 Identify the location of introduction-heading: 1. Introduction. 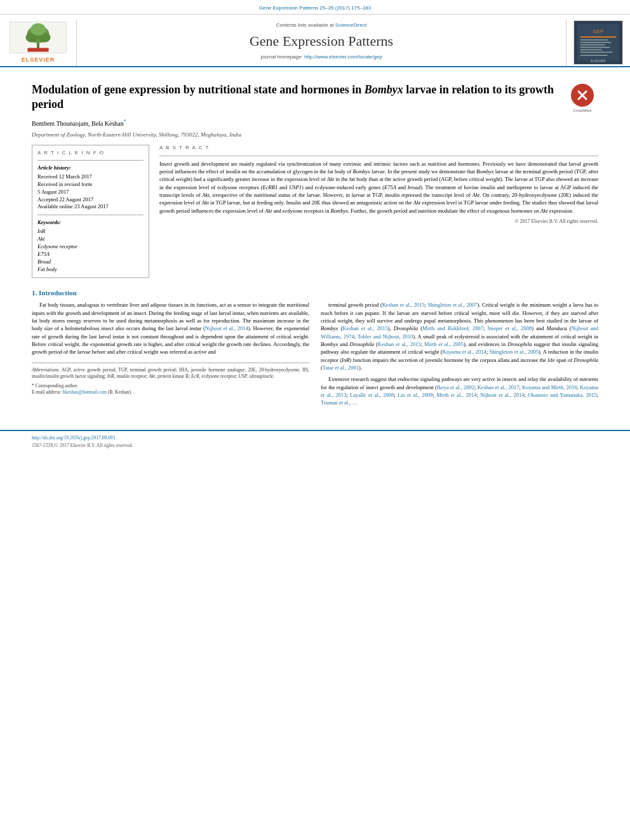
(315, 293).